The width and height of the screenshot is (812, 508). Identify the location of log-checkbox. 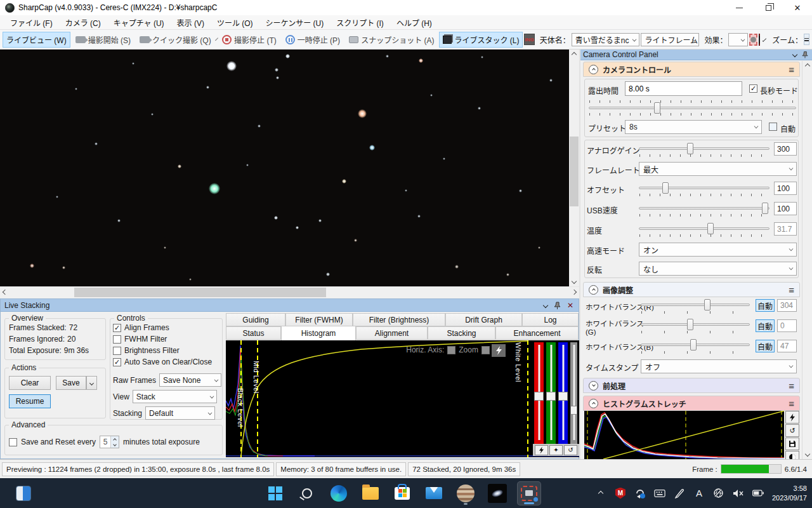
(486, 351).